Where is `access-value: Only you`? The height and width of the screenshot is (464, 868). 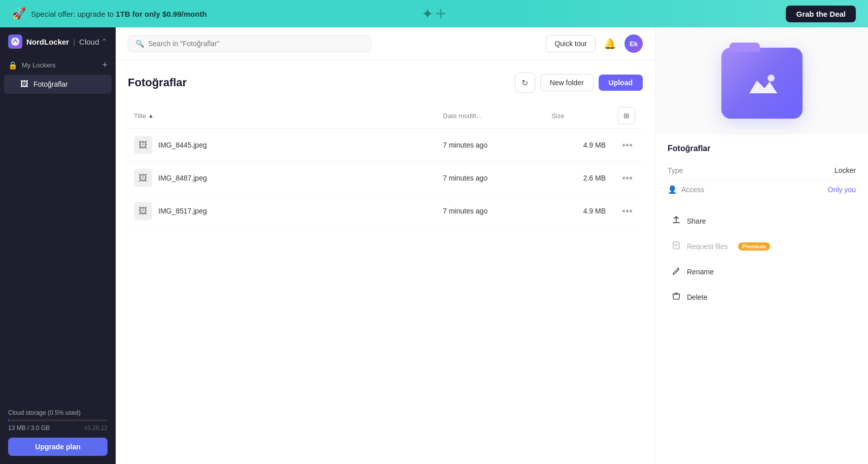 access-value: Only you is located at coordinates (842, 190).